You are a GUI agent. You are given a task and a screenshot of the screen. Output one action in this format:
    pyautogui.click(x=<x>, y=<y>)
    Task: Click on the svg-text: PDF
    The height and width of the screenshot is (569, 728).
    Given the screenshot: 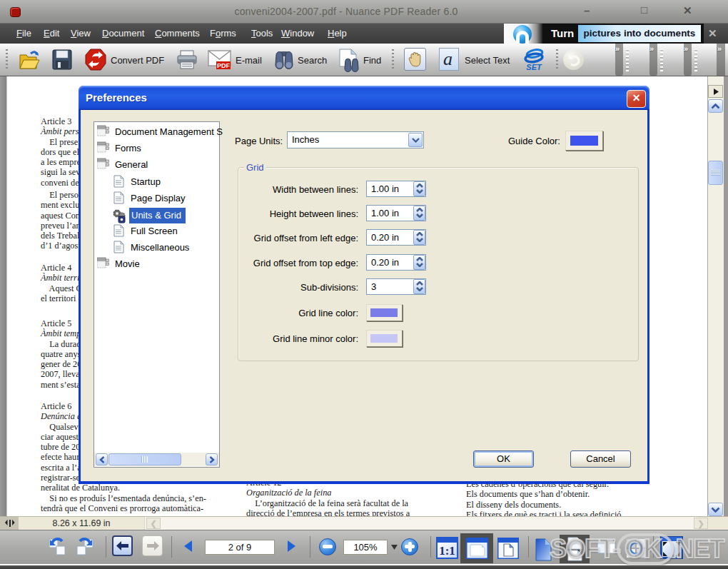 What is the action you would take?
    pyautogui.click(x=224, y=66)
    